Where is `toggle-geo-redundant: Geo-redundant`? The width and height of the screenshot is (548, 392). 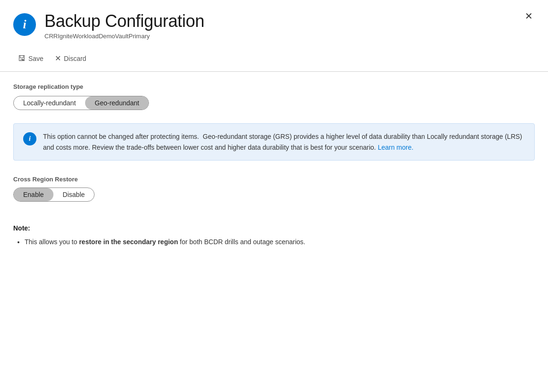
toggle-geo-redundant: Geo-redundant is located at coordinates (117, 103).